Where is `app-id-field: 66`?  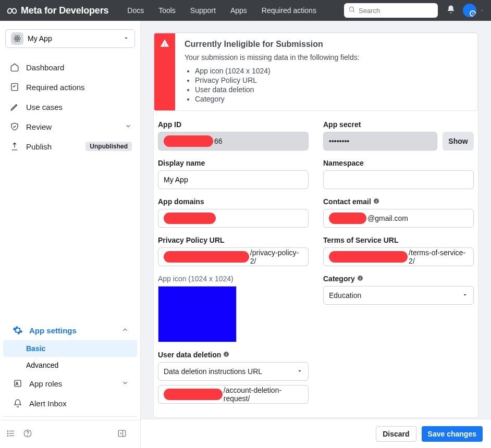
app-id-field: 66 is located at coordinates (234, 141).